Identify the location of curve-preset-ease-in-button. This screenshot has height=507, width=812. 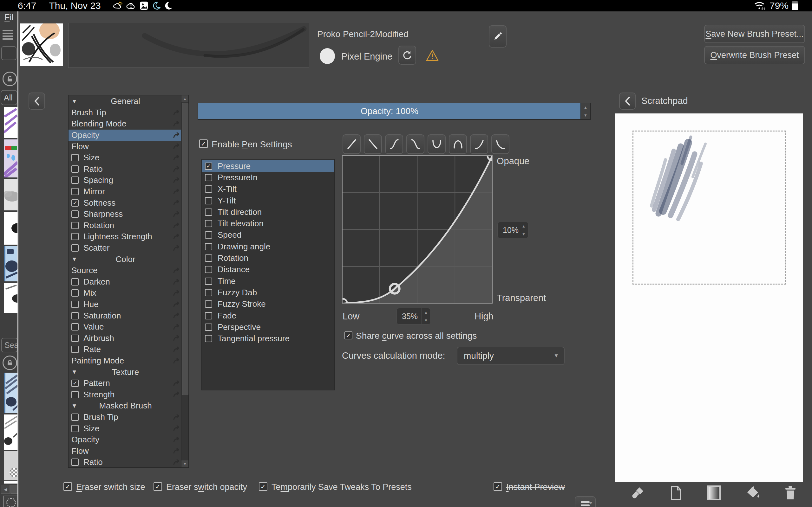
(479, 144).